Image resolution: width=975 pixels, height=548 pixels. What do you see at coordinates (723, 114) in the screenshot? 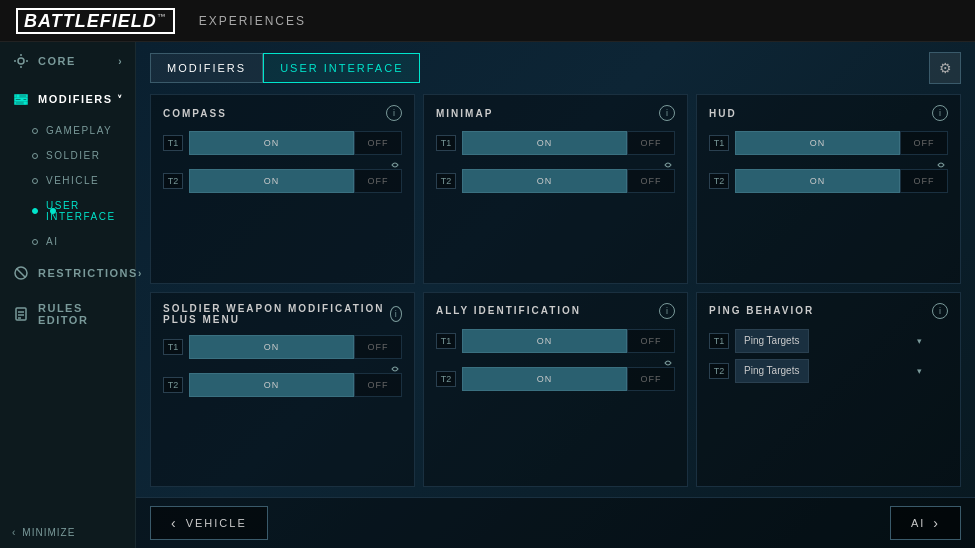
I see `card-title-hud: HUD` at bounding box center [723, 114].